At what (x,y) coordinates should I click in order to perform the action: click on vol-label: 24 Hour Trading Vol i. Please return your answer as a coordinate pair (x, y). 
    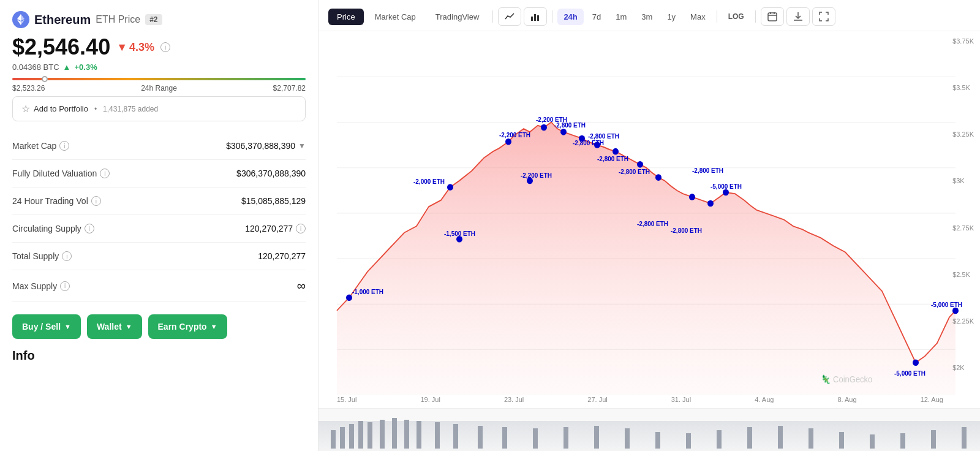
    Looking at the image, I should click on (56, 201).